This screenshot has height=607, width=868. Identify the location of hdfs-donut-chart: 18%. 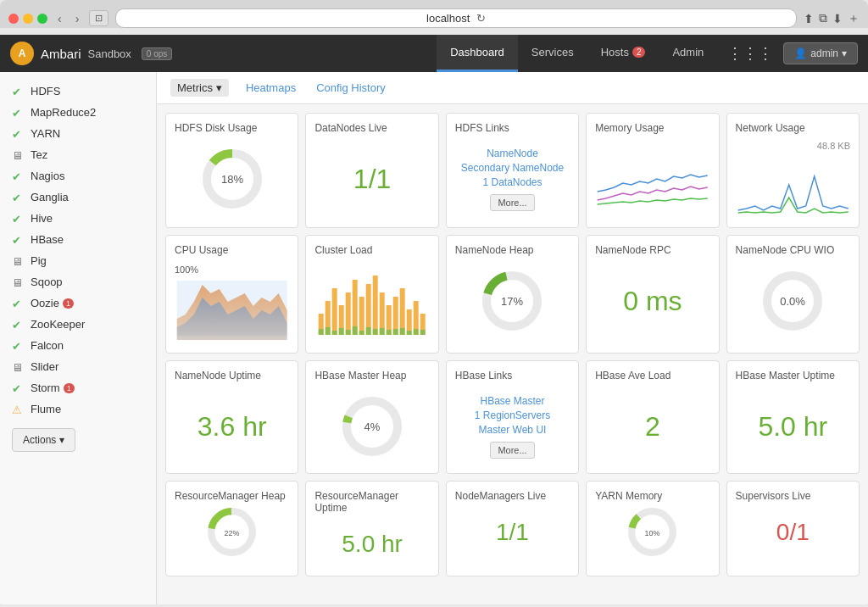
(232, 179).